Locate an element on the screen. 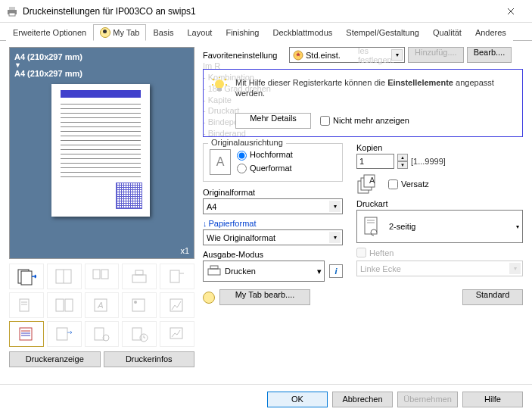 The height and width of the screenshot is (415, 532). druckeranzeige-button: Druckeranzeige is located at coordinates (54, 359).